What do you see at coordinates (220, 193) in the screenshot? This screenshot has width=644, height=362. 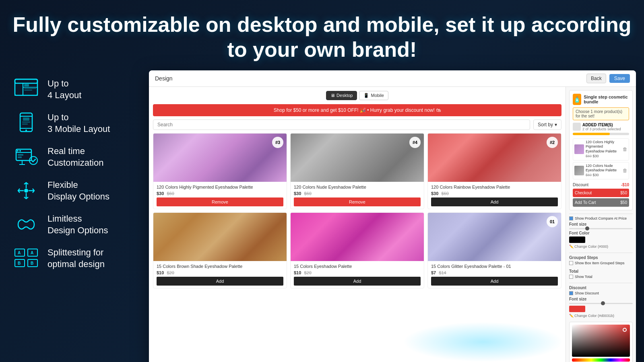 I see `product-price-1: $30 $60` at bounding box center [220, 193].